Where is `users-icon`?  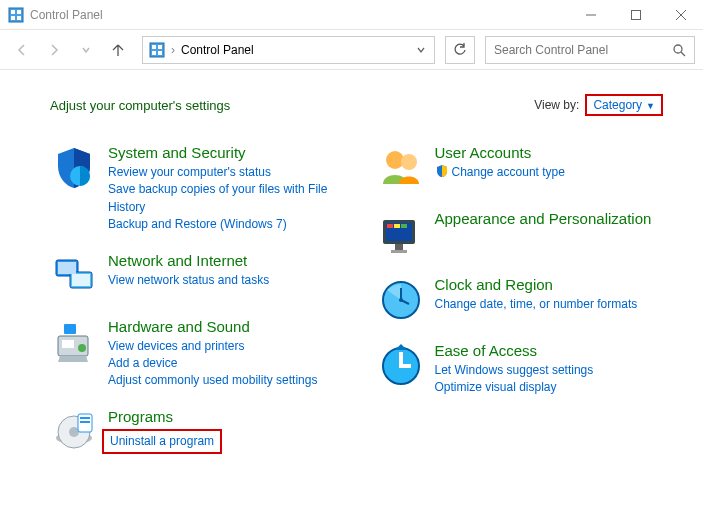 users-icon is located at coordinates (401, 168).